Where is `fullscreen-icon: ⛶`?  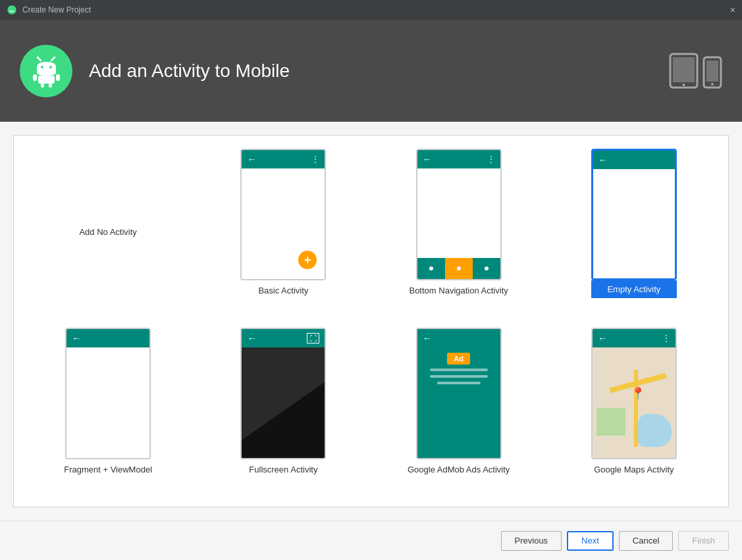 fullscreen-icon: ⛶ is located at coordinates (313, 338).